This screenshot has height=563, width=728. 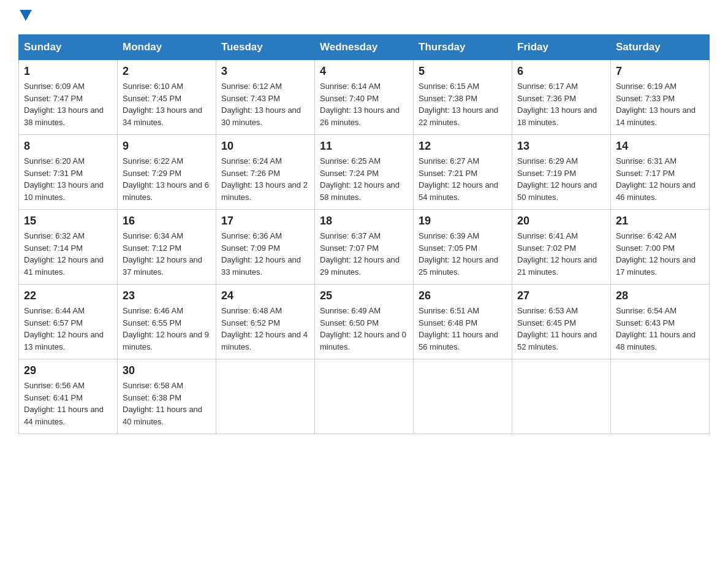 I want to click on cell-sun-info: Sunrise: 6:46 AMSunset: 6:55 PMDaylight:…, so click(x=167, y=329).